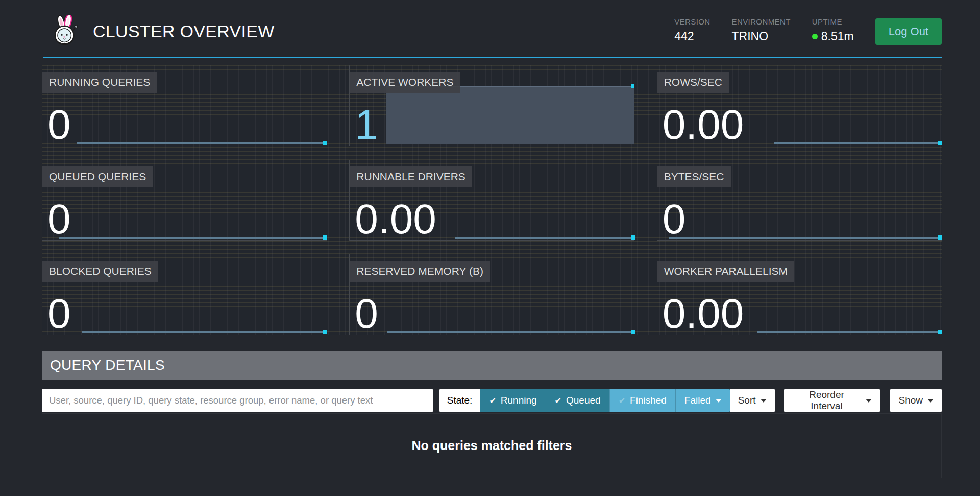  Describe the element at coordinates (799, 106) in the screenshot. I see `tile-rows-per-sec: ROWS/SEC 0.00` at that location.